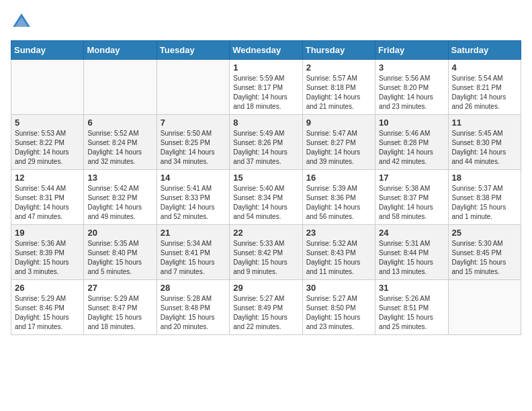 This screenshot has width=532, height=411. I want to click on logo-icon, so click(21, 21).